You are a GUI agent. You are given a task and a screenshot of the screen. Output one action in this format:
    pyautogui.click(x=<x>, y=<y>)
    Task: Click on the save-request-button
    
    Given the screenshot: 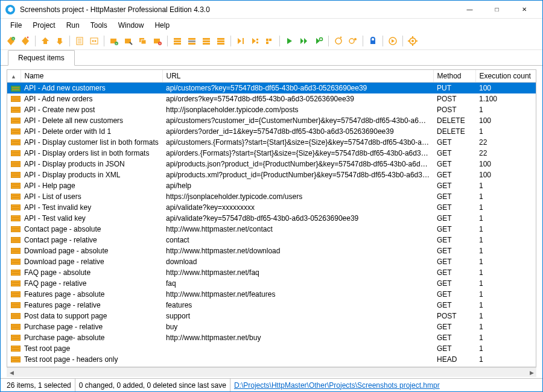 What is the action you would take?
    pyautogui.click(x=60, y=41)
    